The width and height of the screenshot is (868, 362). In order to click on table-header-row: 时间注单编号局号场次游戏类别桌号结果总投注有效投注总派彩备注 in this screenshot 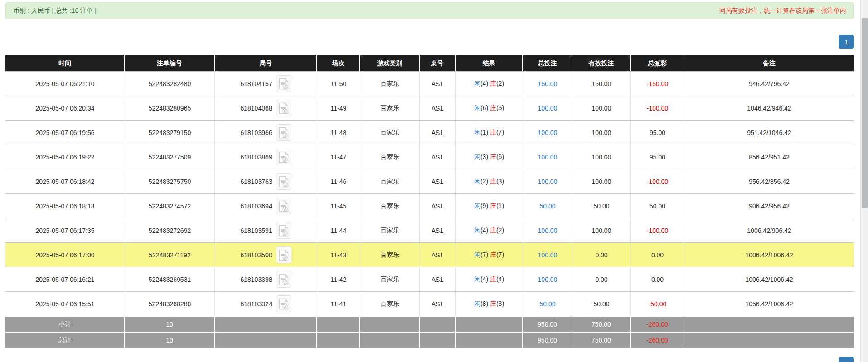, I will do `click(430, 63)`.